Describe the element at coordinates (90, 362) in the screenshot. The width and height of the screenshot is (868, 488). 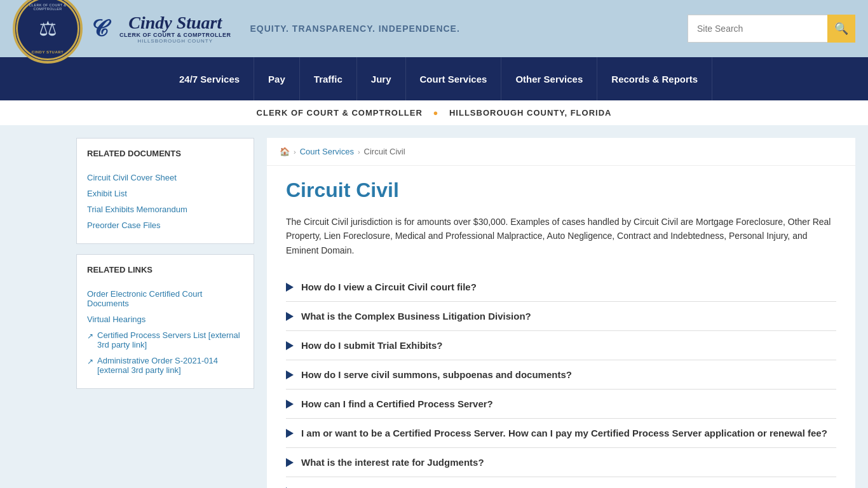
I see `external-icon-2: ↗` at that location.